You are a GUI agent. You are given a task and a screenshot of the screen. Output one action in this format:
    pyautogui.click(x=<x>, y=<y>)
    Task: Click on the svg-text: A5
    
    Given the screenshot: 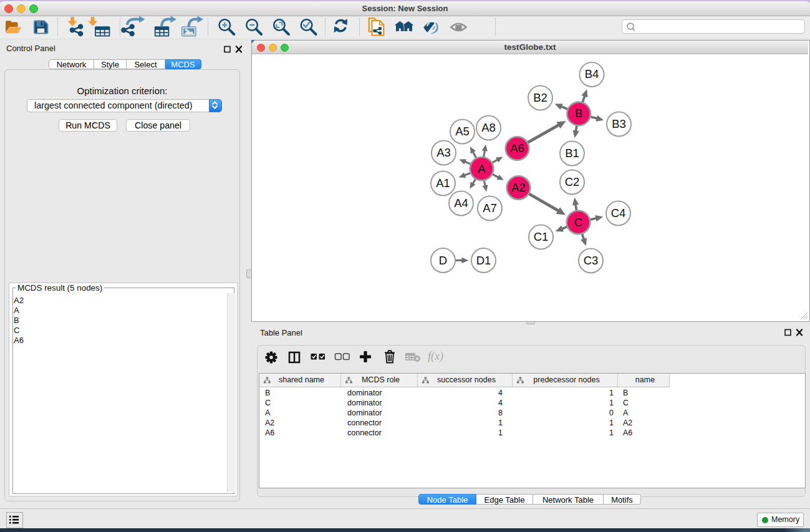 What is the action you would take?
    pyautogui.click(x=463, y=131)
    